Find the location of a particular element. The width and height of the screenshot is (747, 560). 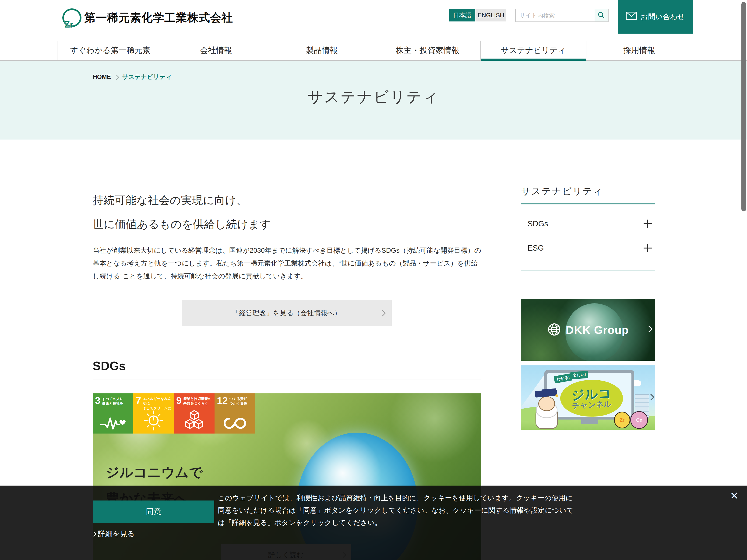

page-title: サステナビリティ is located at coordinates (374, 97).